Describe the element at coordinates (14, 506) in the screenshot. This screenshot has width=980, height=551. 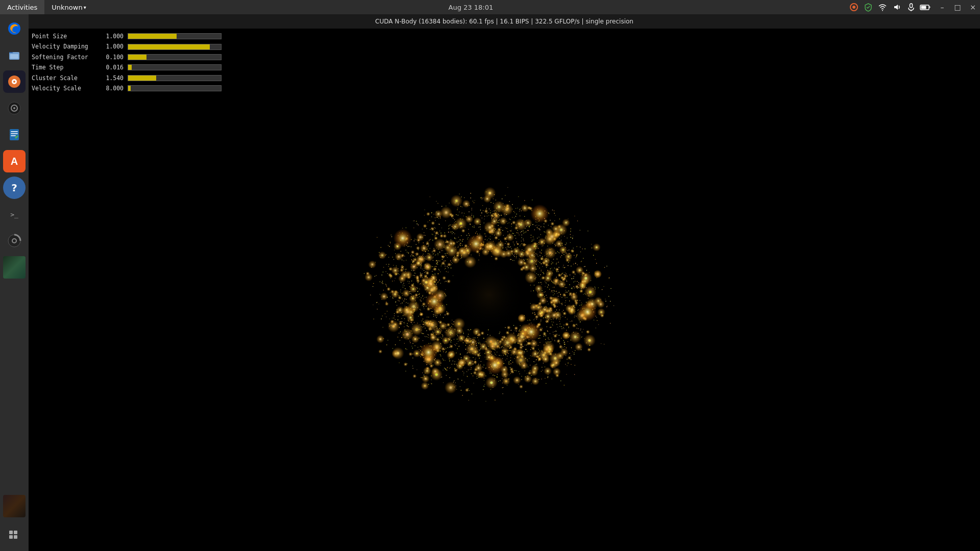
I see `sidebar-item-wallpaper2` at that location.